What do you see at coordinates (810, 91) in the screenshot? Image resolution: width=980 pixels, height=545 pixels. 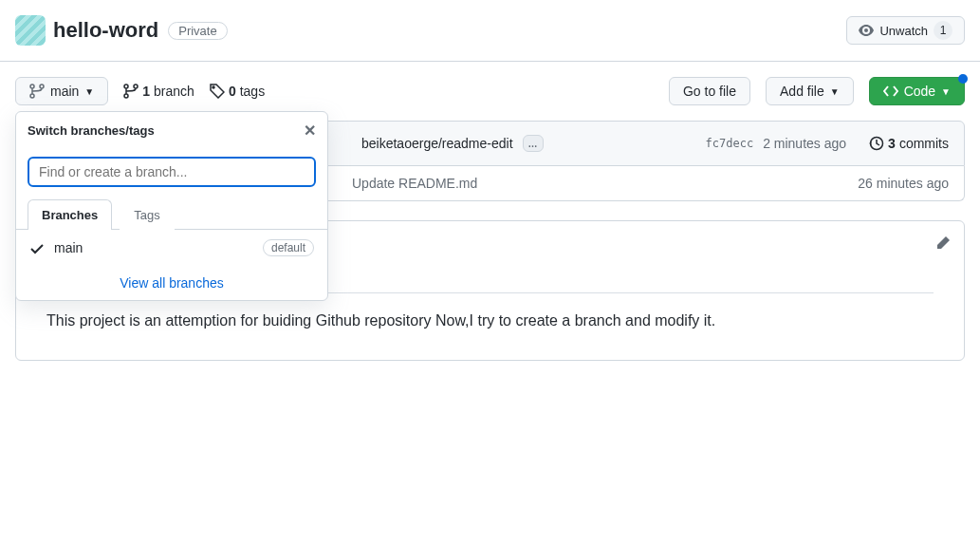 I see `add-file-button: Add file ▼` at bounding box center [810, 91].